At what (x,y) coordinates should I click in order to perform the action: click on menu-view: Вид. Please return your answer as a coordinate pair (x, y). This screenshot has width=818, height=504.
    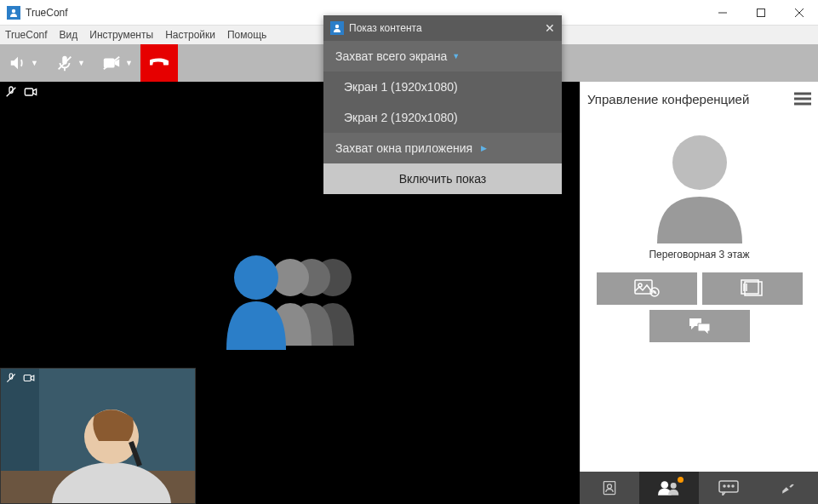
    Looking at the image, I should click on (69, 35).